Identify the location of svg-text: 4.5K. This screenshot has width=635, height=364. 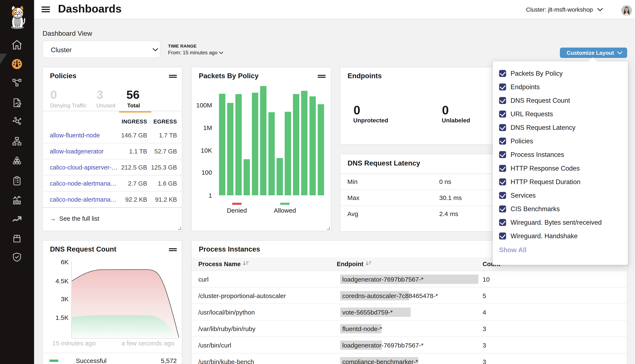
(62, 281).